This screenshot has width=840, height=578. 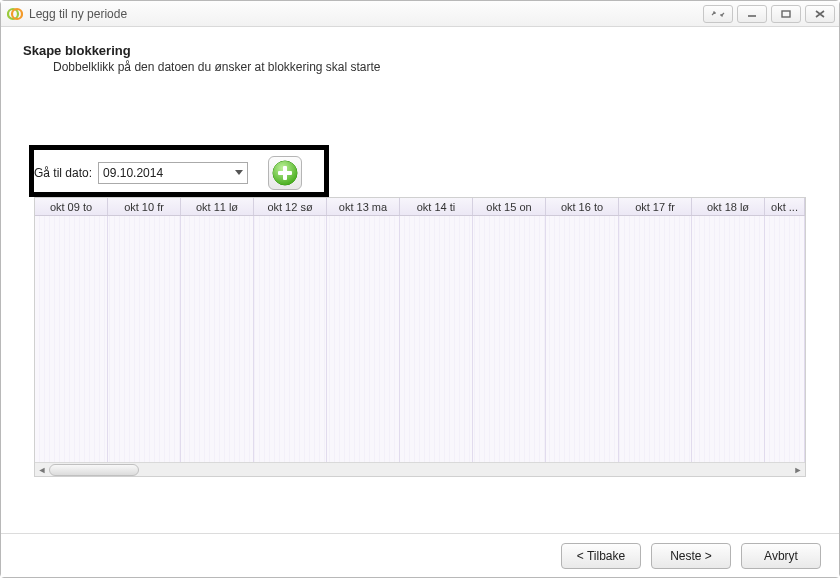 I want to click on scrollbar-track, so click(x=420, y=470).